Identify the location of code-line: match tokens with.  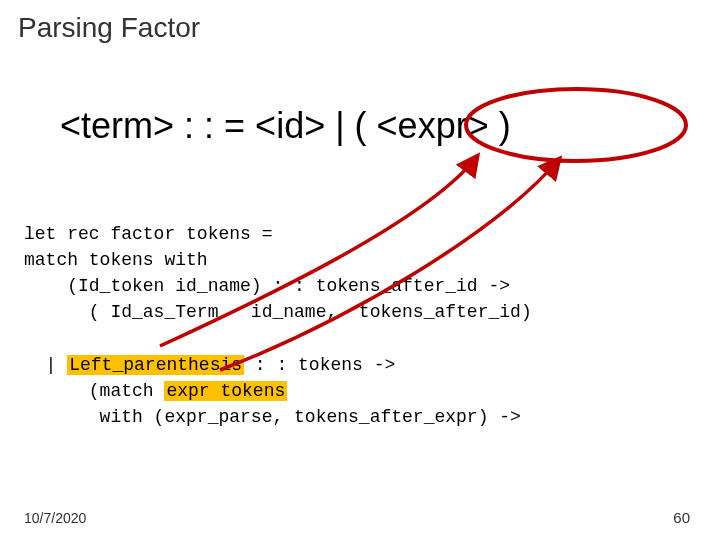
(116, 260).